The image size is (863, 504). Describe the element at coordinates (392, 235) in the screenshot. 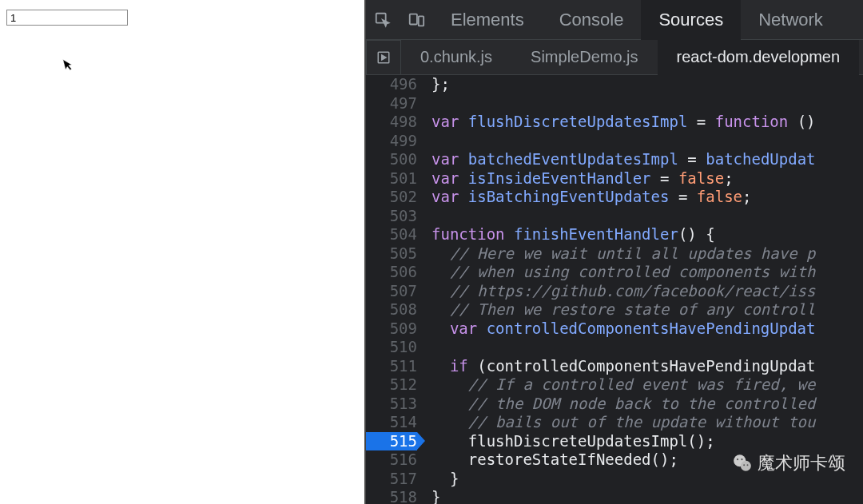

I see `line-number: 504` at that location.